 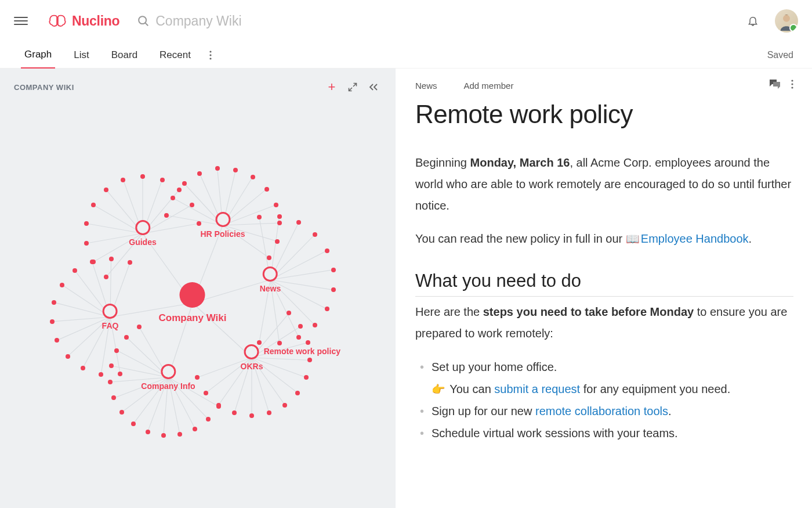 What do you see at coordinates (175, 55) in the screenshot?
I see `tab-recent: Recent` at bounding box center [175, 55].